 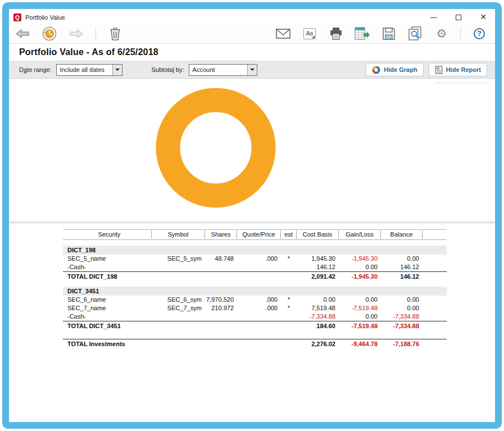 I want to click on cell-quote_price: .000, so click(x=259, y=258).